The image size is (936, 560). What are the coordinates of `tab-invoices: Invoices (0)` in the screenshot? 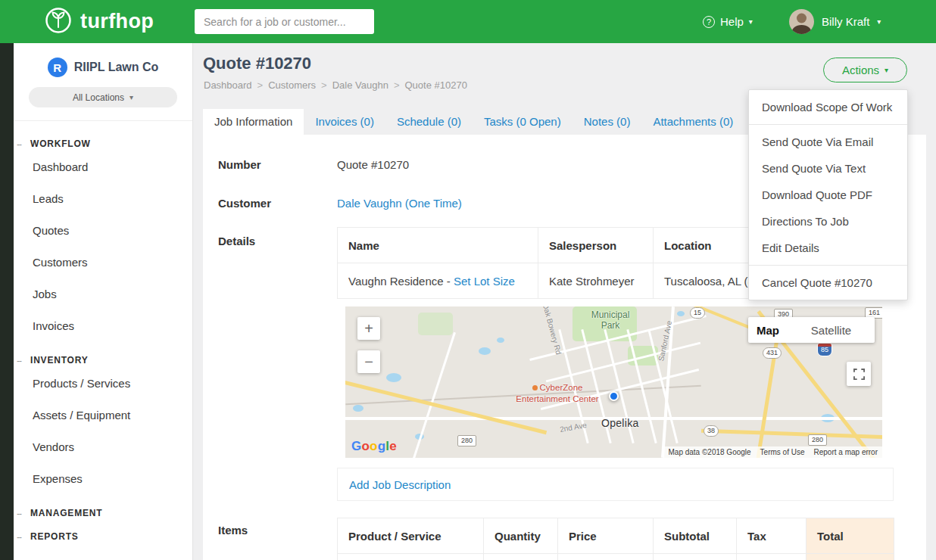 It's located at (345, 122).